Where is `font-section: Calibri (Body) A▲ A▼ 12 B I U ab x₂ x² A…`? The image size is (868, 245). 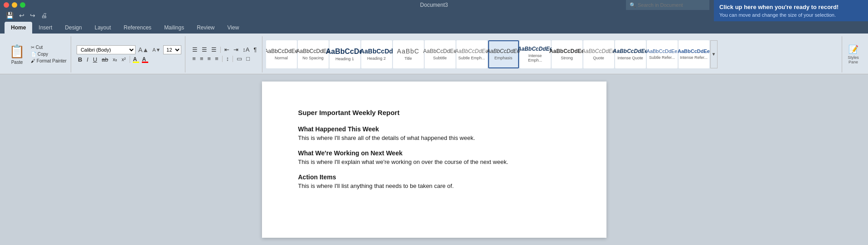
font-section: Calibri (Body) A▲ A▼ 12 B I U ab x₂ x² A… is located at coordinates (129, 54).